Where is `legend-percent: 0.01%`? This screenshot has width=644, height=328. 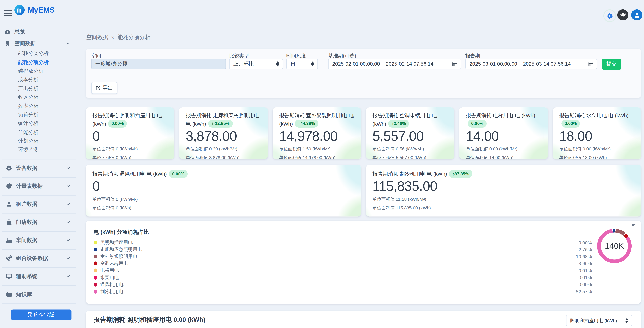 legend-percent: 0.01% is located at coordinates (584, 278).